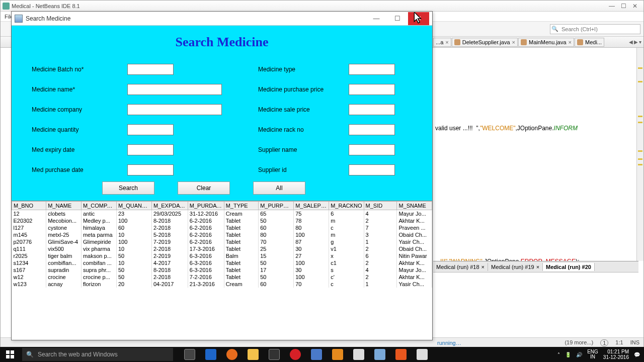 The image size is (644, 362). I want to click on editor-tab: Medi..., so click(590, 42).